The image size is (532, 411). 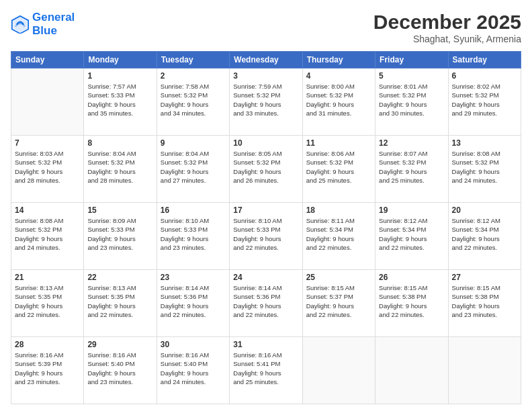 I want to click on day-number: 31, so click(x=266, y=345).